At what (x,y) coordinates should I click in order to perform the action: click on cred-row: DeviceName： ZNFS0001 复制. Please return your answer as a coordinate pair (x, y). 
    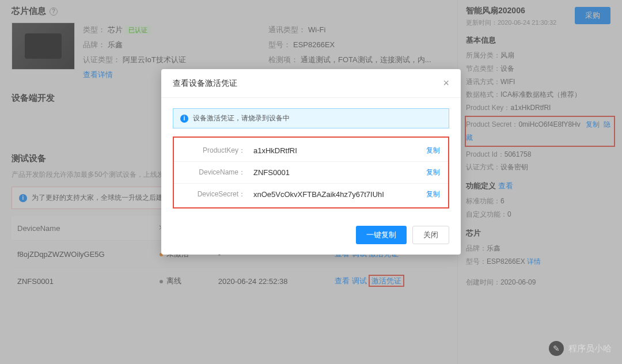
    Looking at the image, I should click on (311, 172).